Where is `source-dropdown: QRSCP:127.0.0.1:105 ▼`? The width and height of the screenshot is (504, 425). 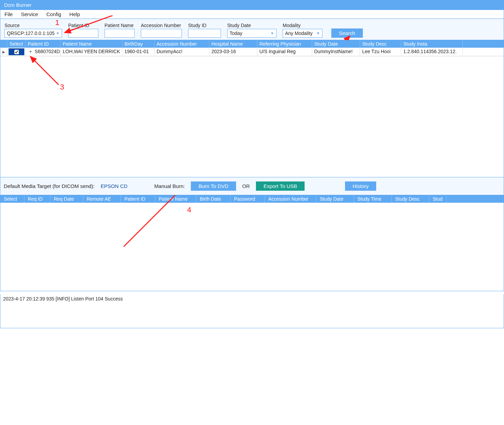
source-dropdown: QRSCP:127.0.0.1:105 ▼ is located at coordinates (33, 33).